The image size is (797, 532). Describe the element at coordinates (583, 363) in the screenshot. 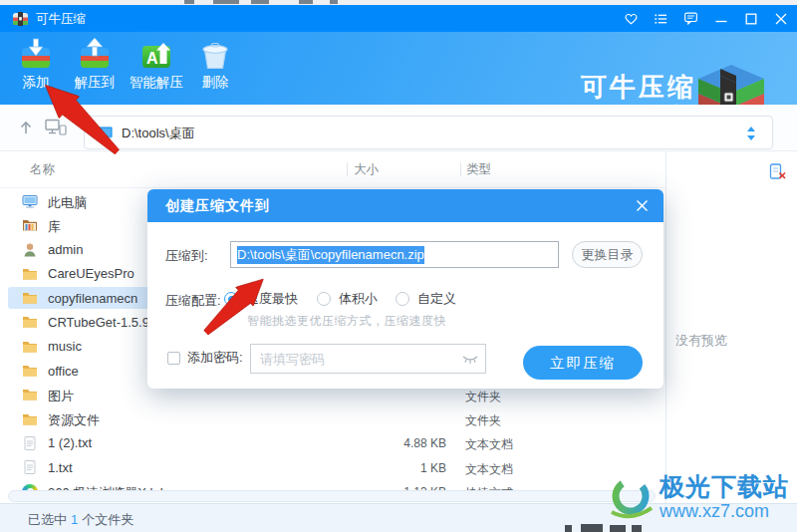

I see `compress-now-button: 立即压缩` at that location.